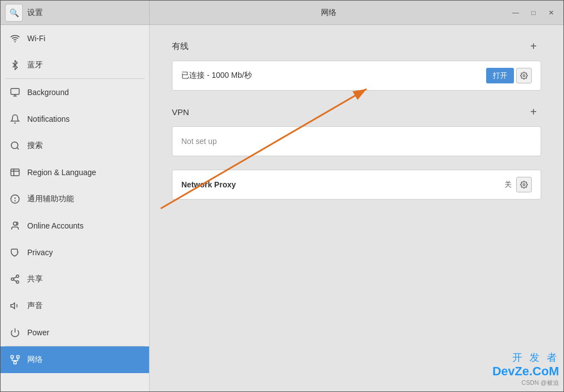 The width and height of the screenshot is (564, 392). I want to click on sidebar-item-region: Region & Language, so click(75, 172).